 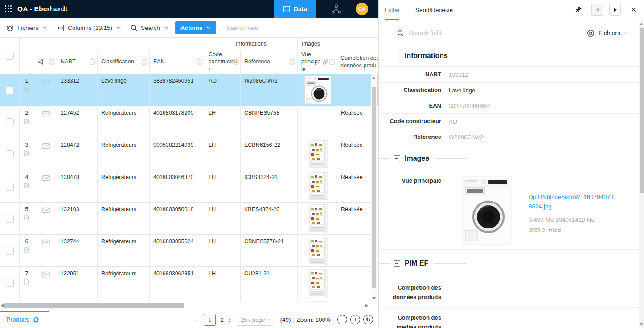 What do you see at coordinates (367, 306) in the screenshot?
I see `scroll-right-arrow` at bounding box center [367, 306].